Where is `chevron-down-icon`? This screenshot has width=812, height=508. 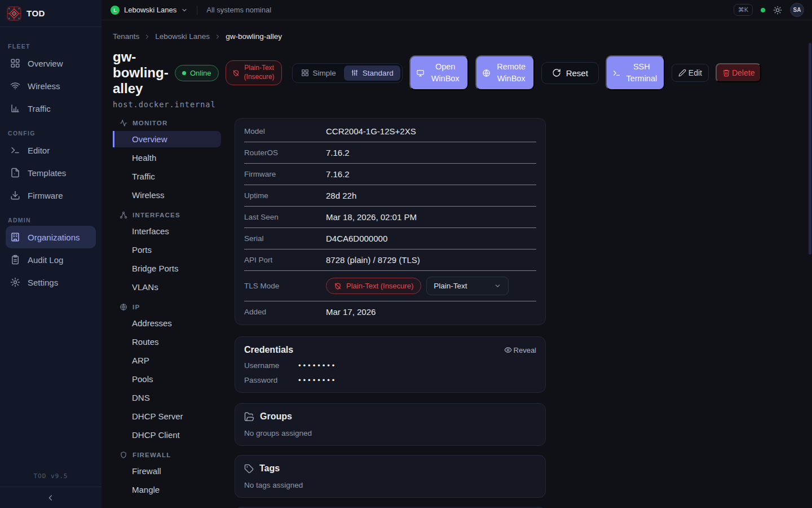
chevron-down-icon is located at coordinates (184, 10).